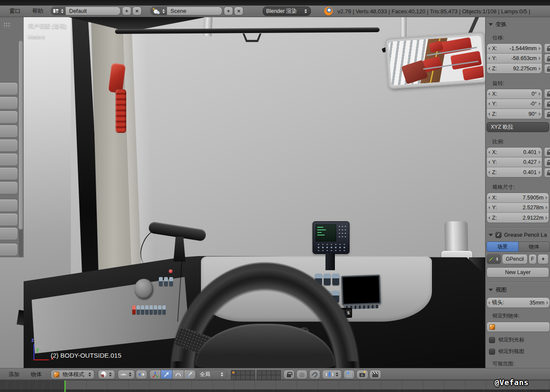 This screenshot has width=550, height=392. Describe the element at coordinates (159, 11) in the screenshot. I see `scene-icon` at that location.